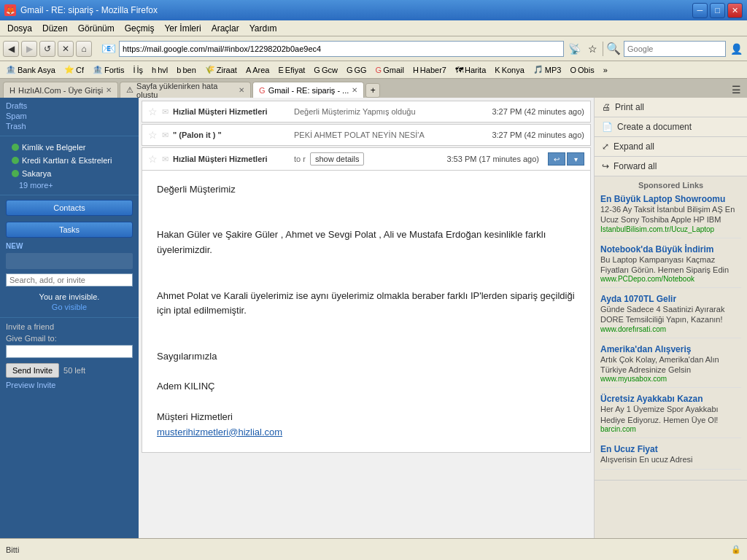  Describe the element at coordinates (220, 432) in the screenshot. I see `body-email-link: musterihizmetleri@hizlial.com` at that location.